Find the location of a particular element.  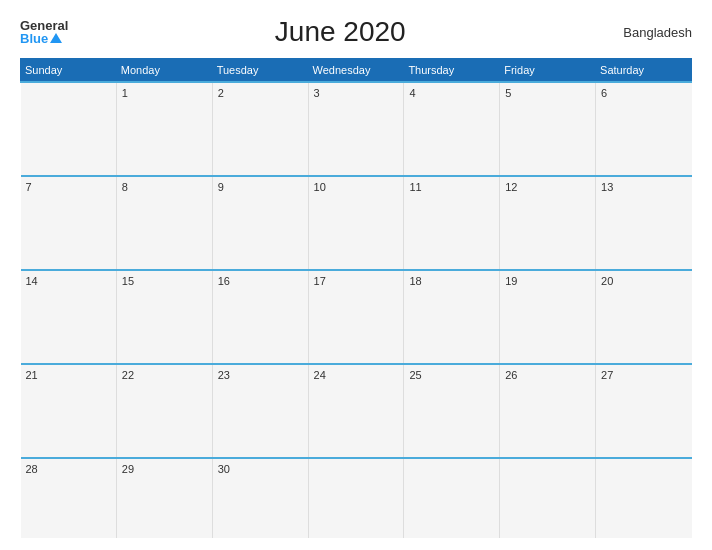

day-number: 21 is located at coordinates (32, 375).